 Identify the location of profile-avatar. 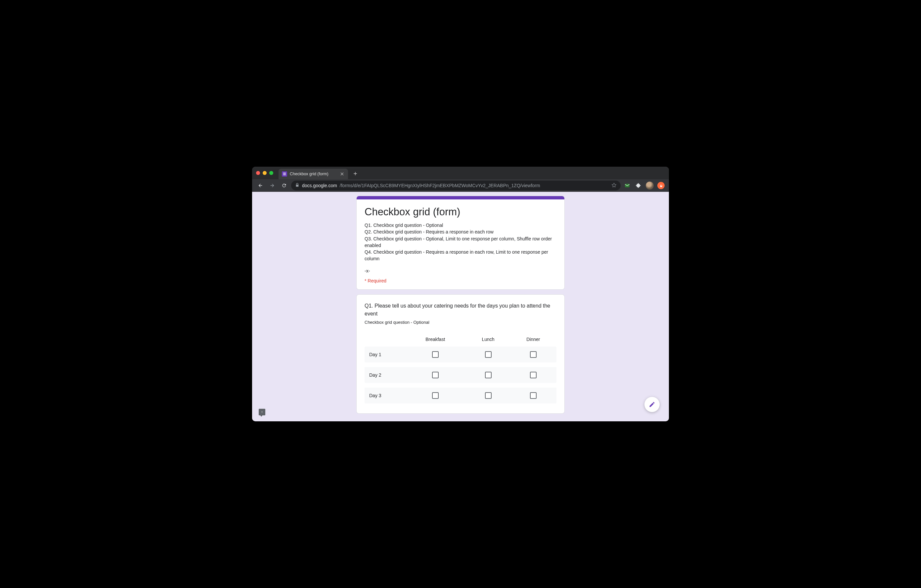
(650, 185).